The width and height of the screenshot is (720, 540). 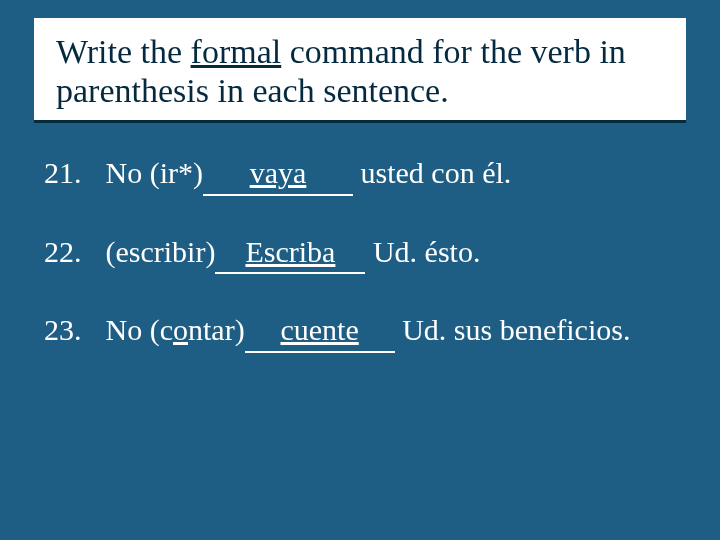 What do you see at coordinates (71, 174) in the screenshot?
I see `item-number: 21.` at bounding box center [71, 174].